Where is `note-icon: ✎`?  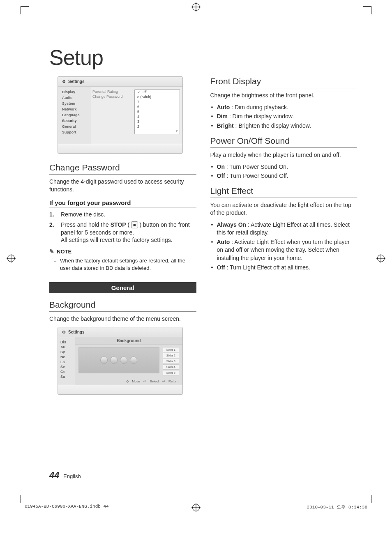 note-icon: ✎ is located at coordinates (52, 251).